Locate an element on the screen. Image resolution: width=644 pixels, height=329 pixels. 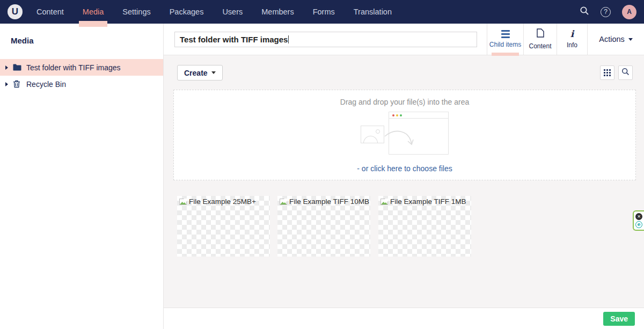
media-alt-text: File Example 25MB+ is located at coordinates (222, 202).